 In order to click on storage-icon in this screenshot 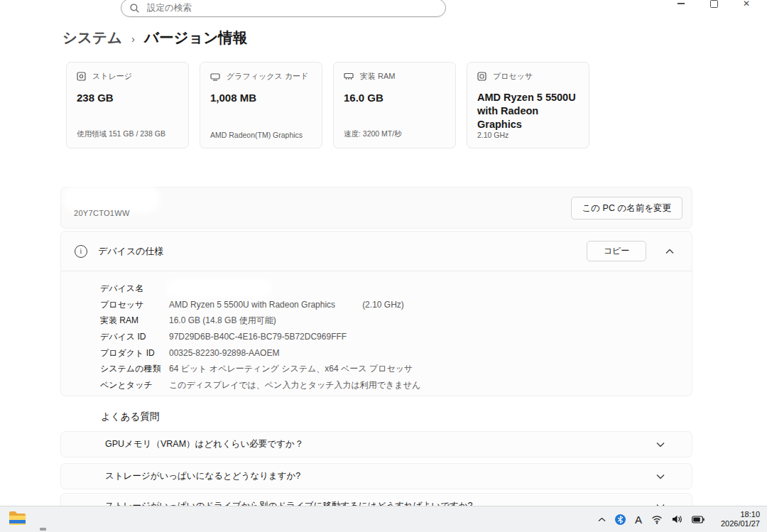, I will do `click(81, 77)`.